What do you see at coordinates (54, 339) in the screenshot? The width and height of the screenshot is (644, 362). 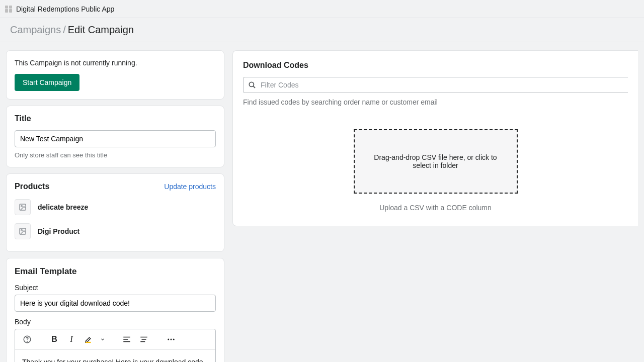 I see `bold-icon: B` at bounding box center [54, 339].